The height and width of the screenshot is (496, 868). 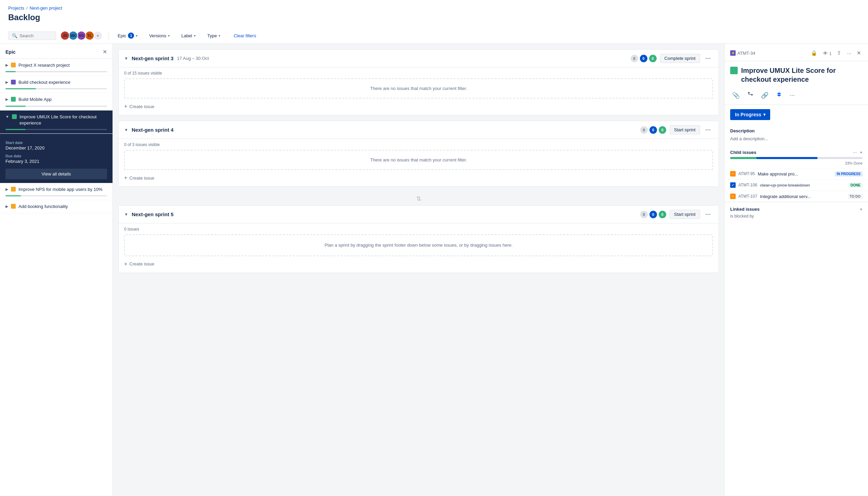 What do you see at coordinates (126, 130) in the screenshot?
I see `sprint-4-toggle: ▼` at bounding box center [126, 130].